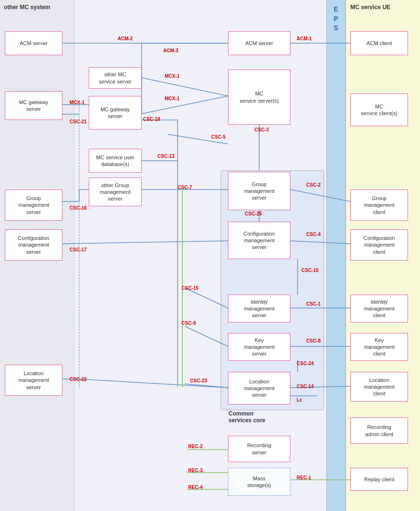 The height and width of the screenshot is (511, 420). I want to click on label-csc16: CSC-16, so click(78, 208).